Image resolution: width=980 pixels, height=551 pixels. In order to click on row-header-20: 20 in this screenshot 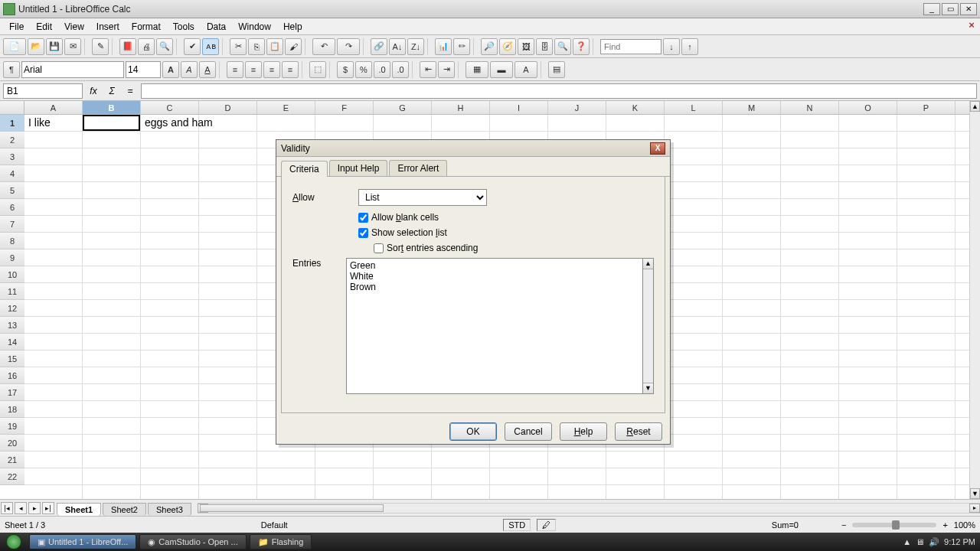, I will do `click(12, 443)`.